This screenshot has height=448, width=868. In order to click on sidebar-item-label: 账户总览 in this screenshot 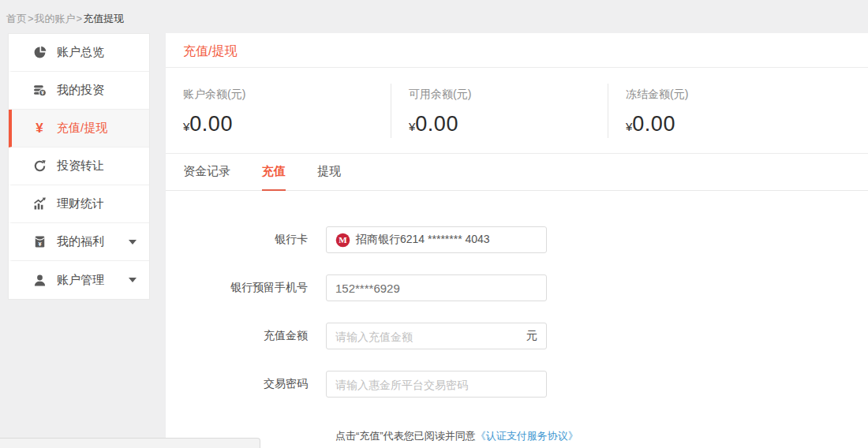, I will do `click(80, 52)`.